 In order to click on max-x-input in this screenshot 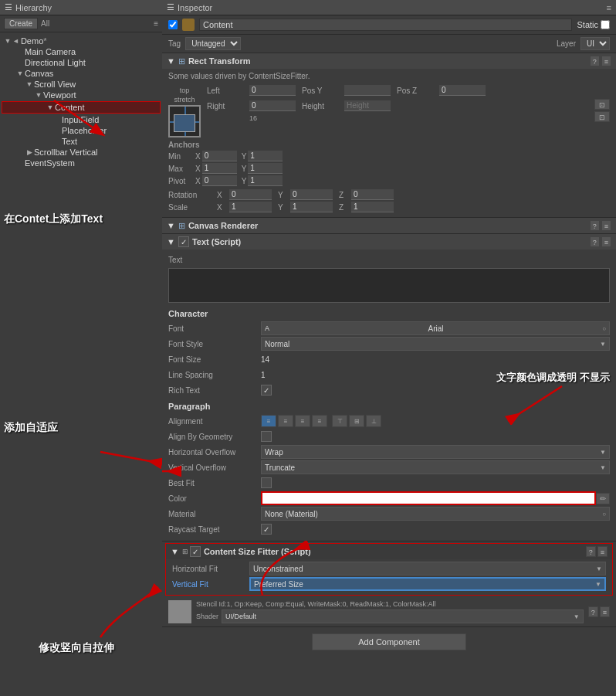, I will do `click(219, 168)`.